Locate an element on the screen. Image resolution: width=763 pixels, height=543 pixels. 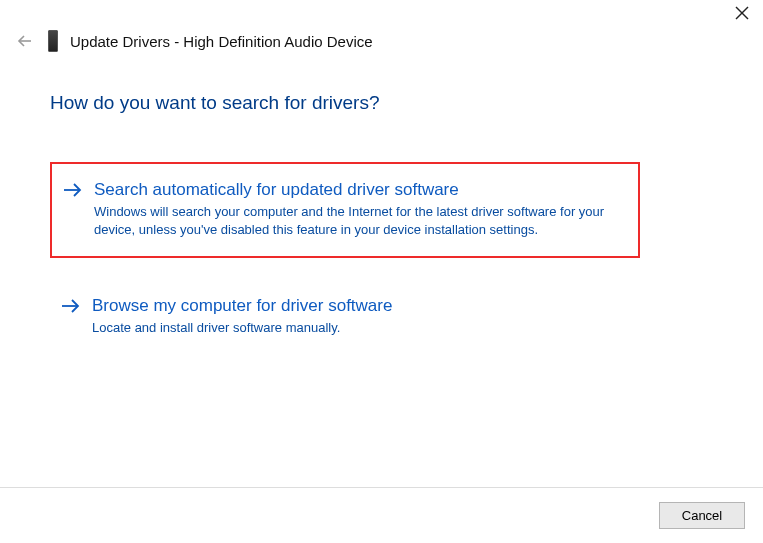
back-icon is located at coordinates (25, 41).